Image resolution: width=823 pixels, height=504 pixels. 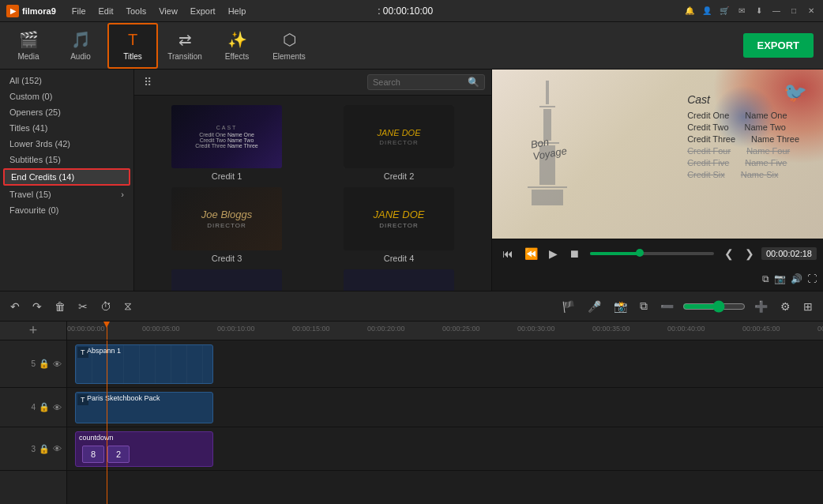 What do you see at coordinates (168, 11) in the screenshot?
I see `menu-view: View` at bounding box center [168, 11].